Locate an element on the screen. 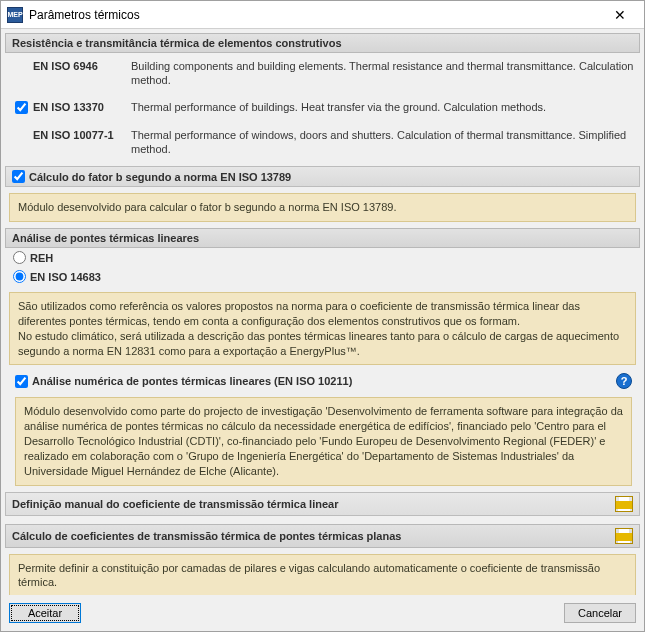 This screenshot has width=645, height=632. help-icon: ? is located at coordinates (624, 381).